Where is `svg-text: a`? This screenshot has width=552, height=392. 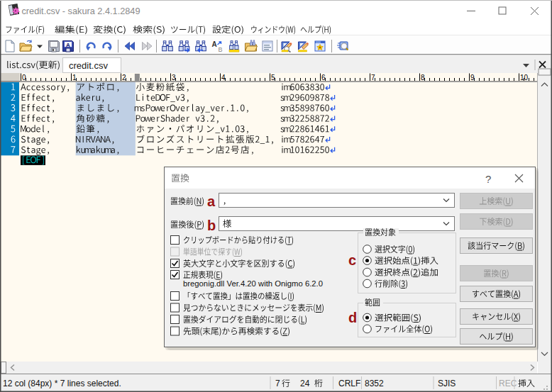
svg-text: a is located at coordinates (211, 201).